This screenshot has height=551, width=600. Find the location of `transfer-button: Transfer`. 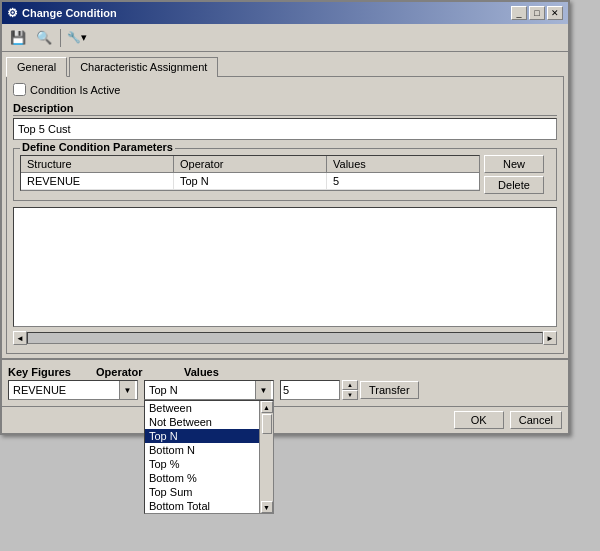

transfer-button: Transfer is located at coordinates (390, 390).